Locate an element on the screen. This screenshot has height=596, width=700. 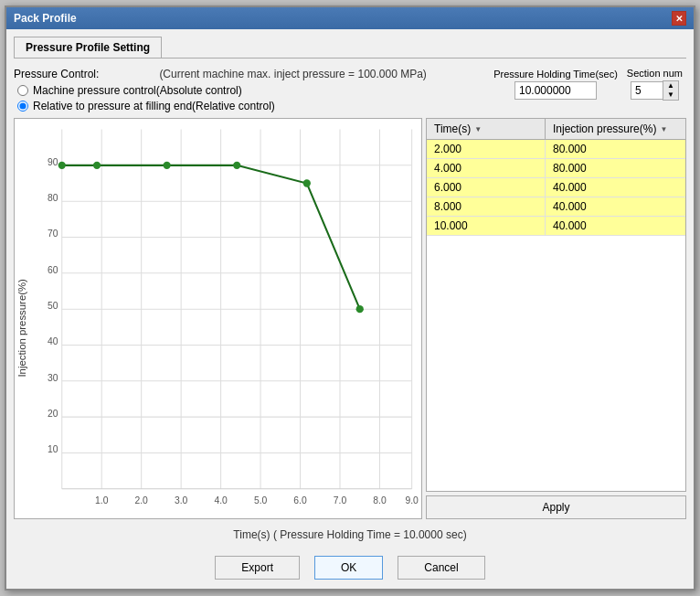
cell-time: 4.000 is located at coordinates (486, 168).